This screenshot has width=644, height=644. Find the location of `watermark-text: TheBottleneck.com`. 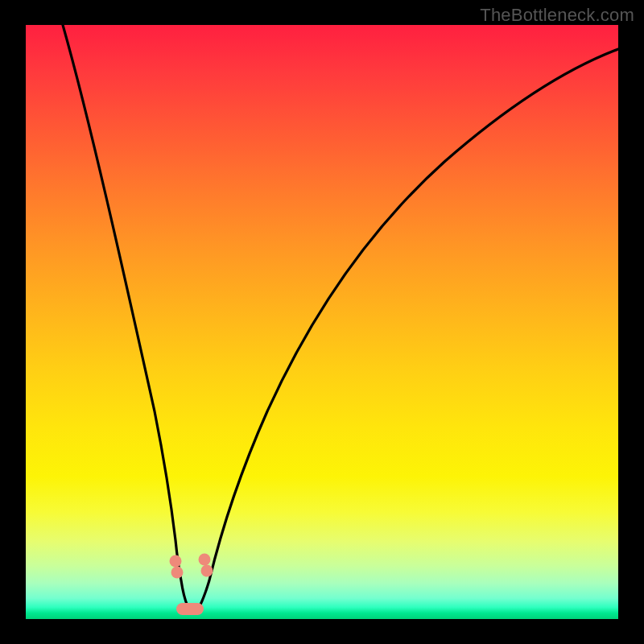

watermark-text: TheBottleneck.com is located at coordinates (557, 15).